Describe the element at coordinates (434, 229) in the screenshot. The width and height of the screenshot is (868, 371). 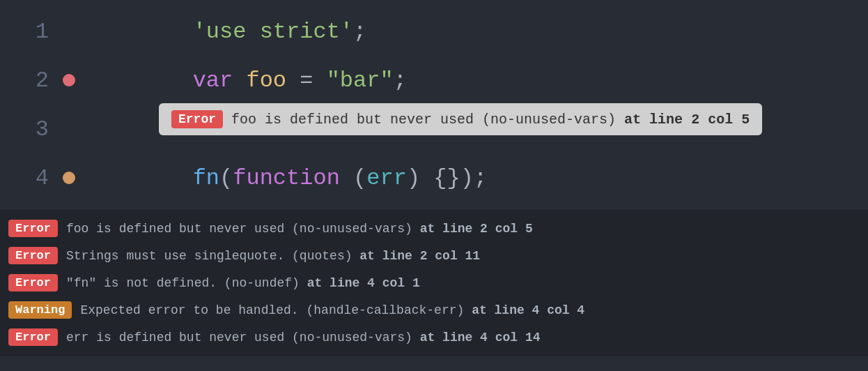
I see `error-row-1: Error foo is defined but never used (no-…` at that location.